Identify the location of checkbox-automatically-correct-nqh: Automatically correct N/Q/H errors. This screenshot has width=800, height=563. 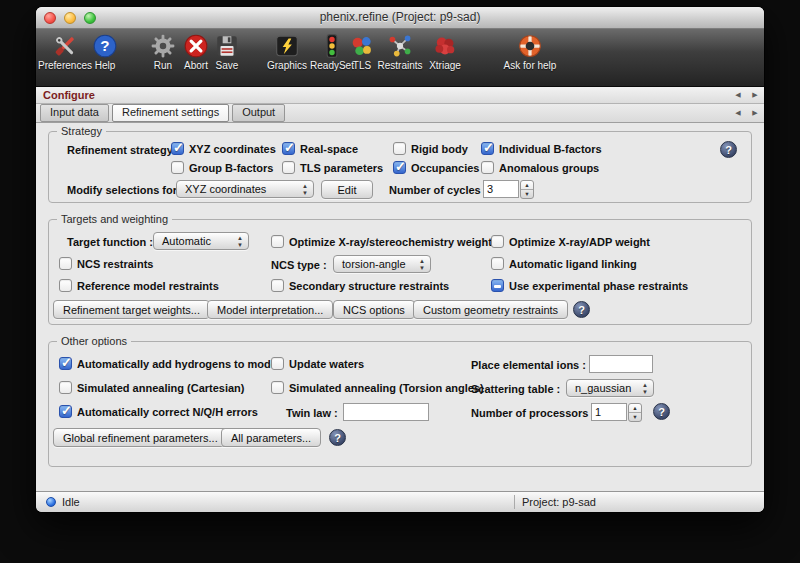
(158, 412).